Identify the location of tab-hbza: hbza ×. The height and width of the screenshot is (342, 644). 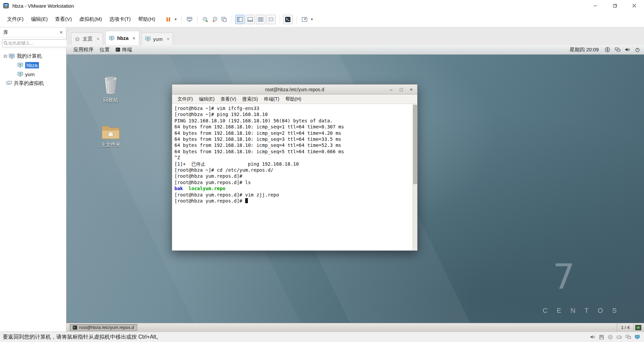
(122, 38).